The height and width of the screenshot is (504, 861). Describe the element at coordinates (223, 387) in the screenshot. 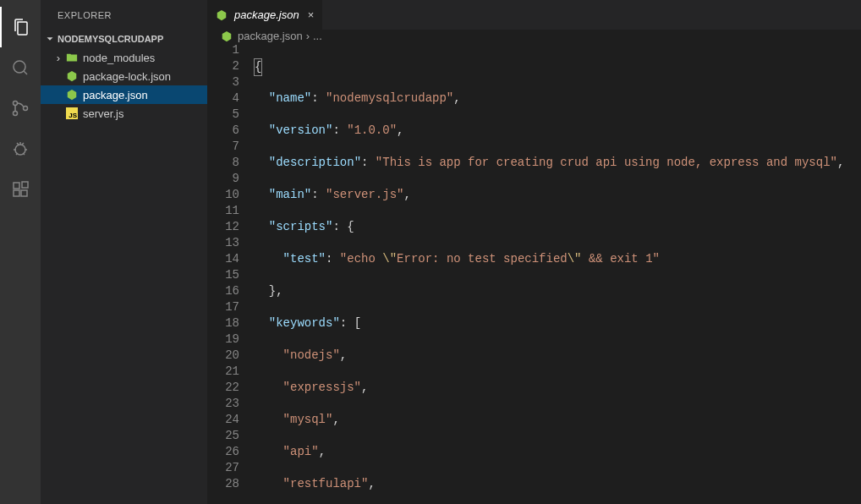

I see `line-number: 22` at that location.